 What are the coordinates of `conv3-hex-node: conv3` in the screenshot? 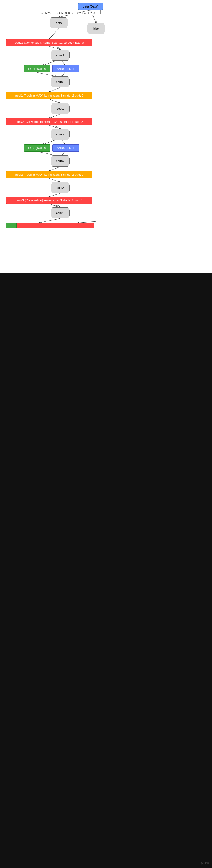 It's located at (60, 213).